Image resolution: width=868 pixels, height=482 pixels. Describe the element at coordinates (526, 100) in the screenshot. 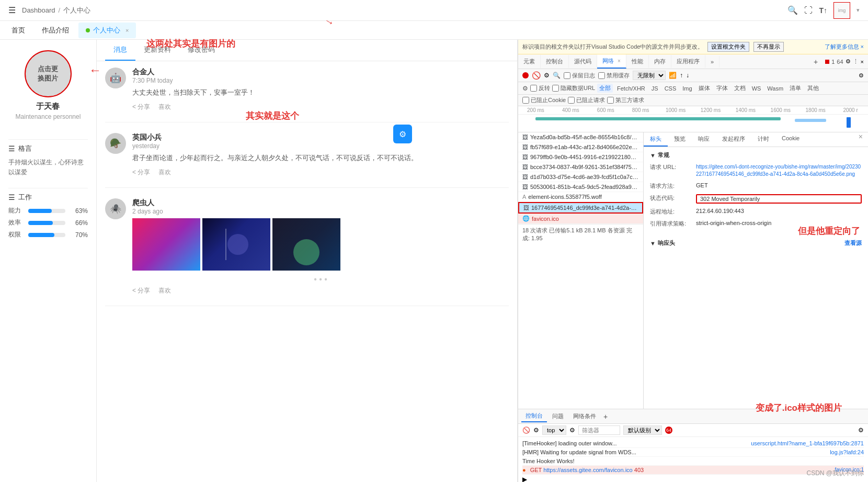

I see `blocked-cookies-checkbox` at that location.